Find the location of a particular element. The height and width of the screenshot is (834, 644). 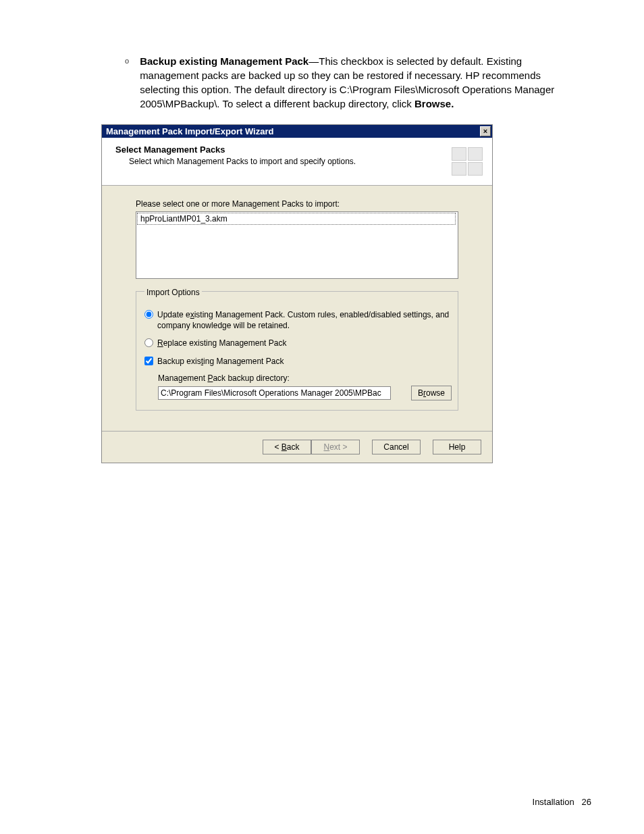

radio-replace-label: Replace existing Management Pack is located at coordinates (304, 343).